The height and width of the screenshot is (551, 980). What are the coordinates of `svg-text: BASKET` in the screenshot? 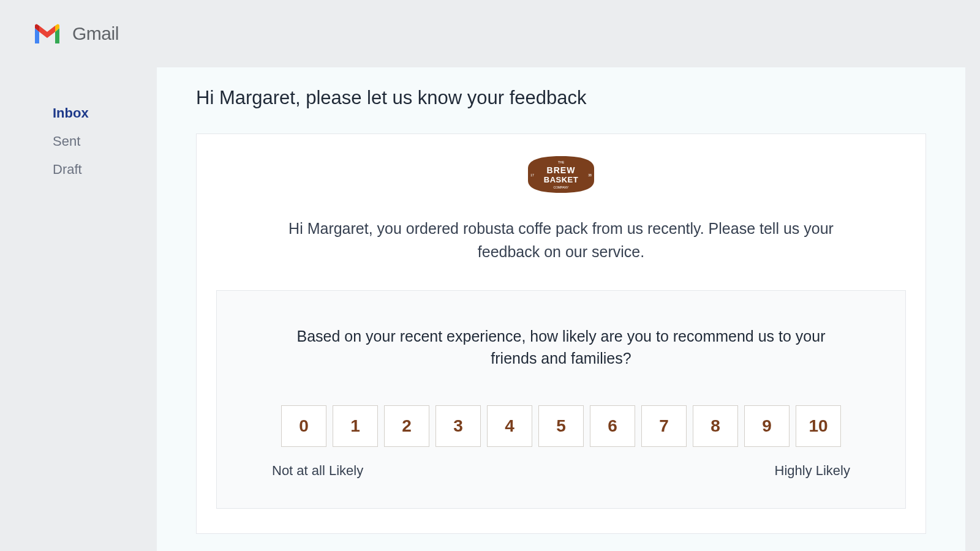 It's located at (561, 180).